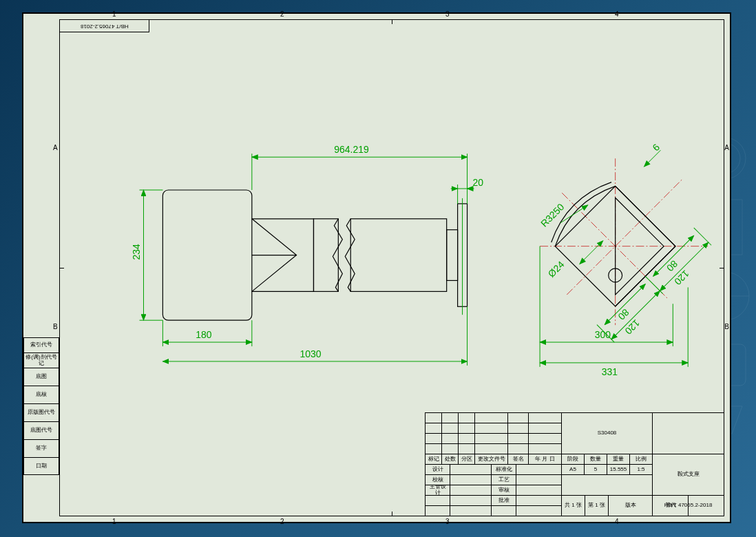  I want to click on spec-h1: 数量, so click(596, 460).